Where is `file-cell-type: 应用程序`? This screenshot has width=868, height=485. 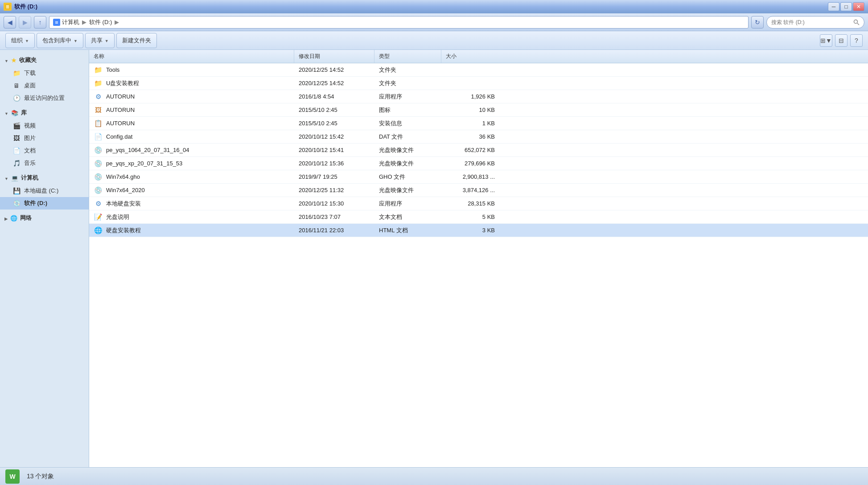 file-cell-type: 应用程序 is located at coordinates (408, 203).